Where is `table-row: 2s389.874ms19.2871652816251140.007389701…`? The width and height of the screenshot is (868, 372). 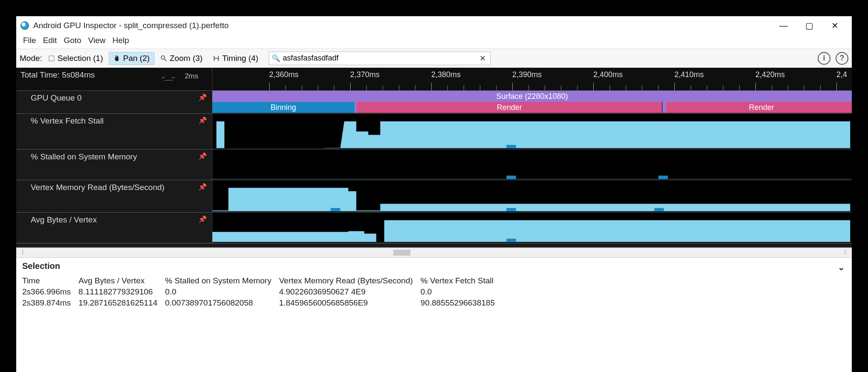 table-row: 2s389.874ms19.2871652816251140.007389701… is located at coordinates (262, 303).